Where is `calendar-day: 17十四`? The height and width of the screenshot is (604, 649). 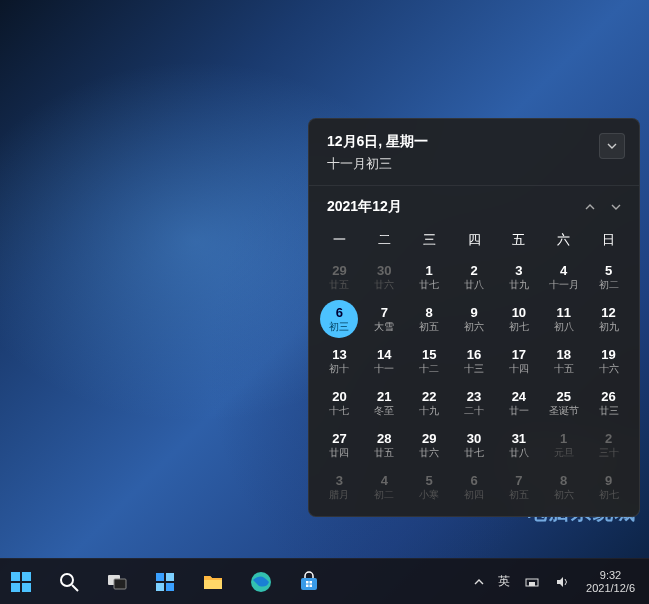
calendar-day: 17十四 is located at coordinates (518, 361).